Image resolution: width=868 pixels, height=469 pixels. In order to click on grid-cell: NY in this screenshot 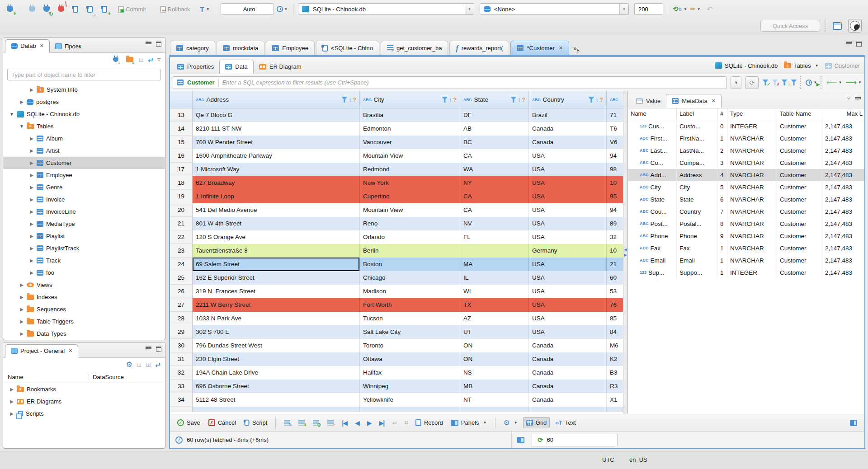, I will do `click(495, 183)`.